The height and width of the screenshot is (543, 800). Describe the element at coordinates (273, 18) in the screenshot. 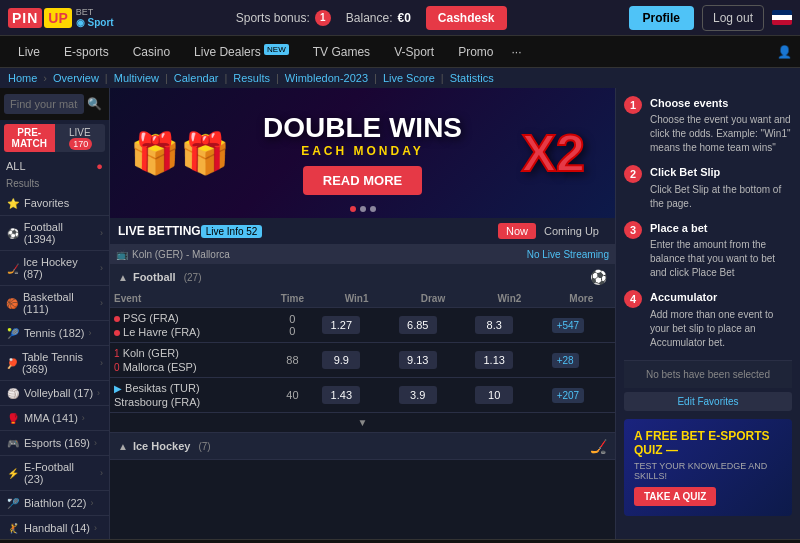

I see `sports-bonus-label: Sports bonus:` at that location.